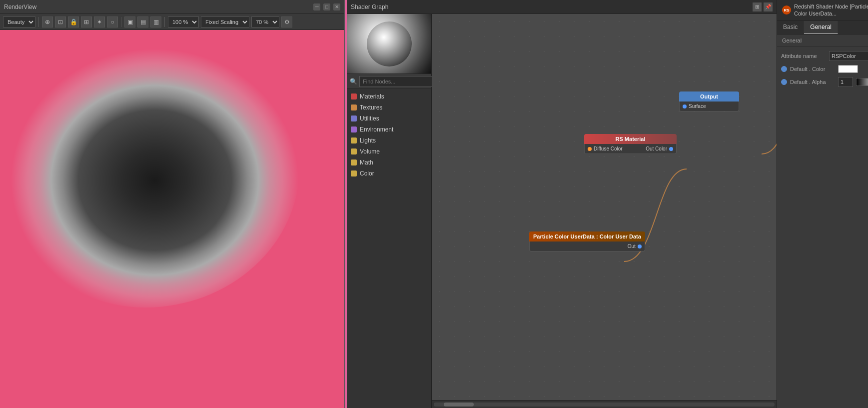 Image resolution: width=868 pixels, height=408 pixels. I want to click on category-volume: Volume, so click(389, 152).